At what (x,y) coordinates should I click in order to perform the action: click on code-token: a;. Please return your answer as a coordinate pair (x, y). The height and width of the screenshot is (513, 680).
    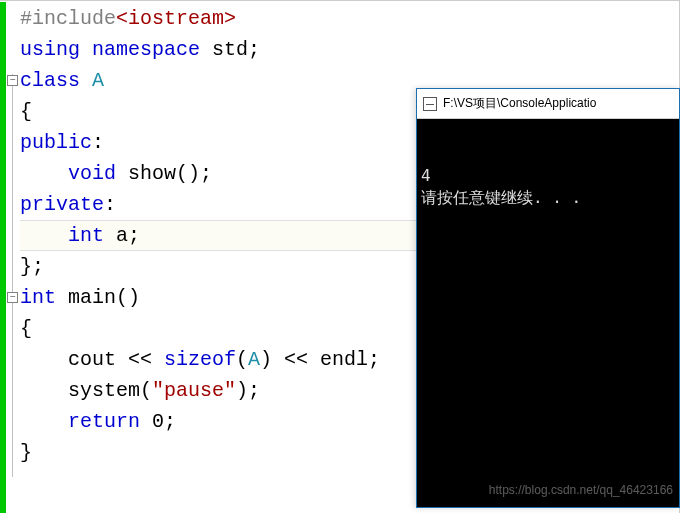
    Looking at the image, I should click on (122, 236).